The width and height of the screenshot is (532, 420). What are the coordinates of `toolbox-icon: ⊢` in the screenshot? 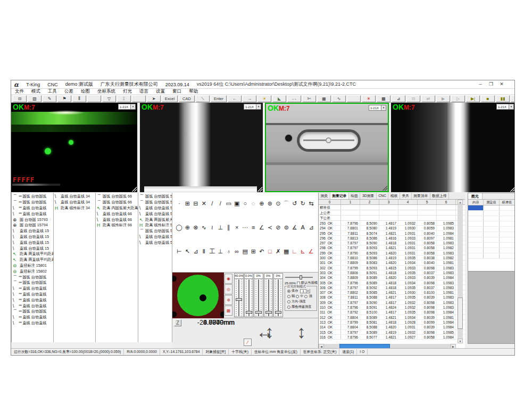 It's located at (179, 251).